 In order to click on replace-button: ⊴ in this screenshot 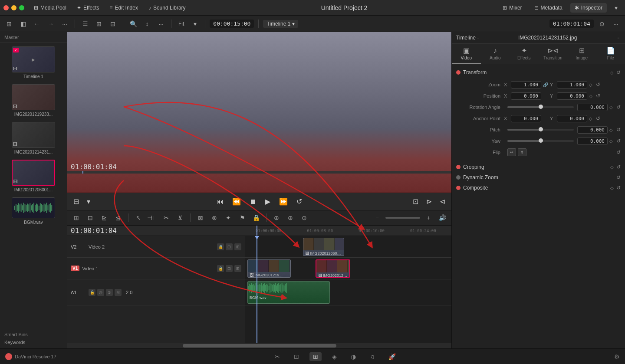, I will do `click(118, 218)`.